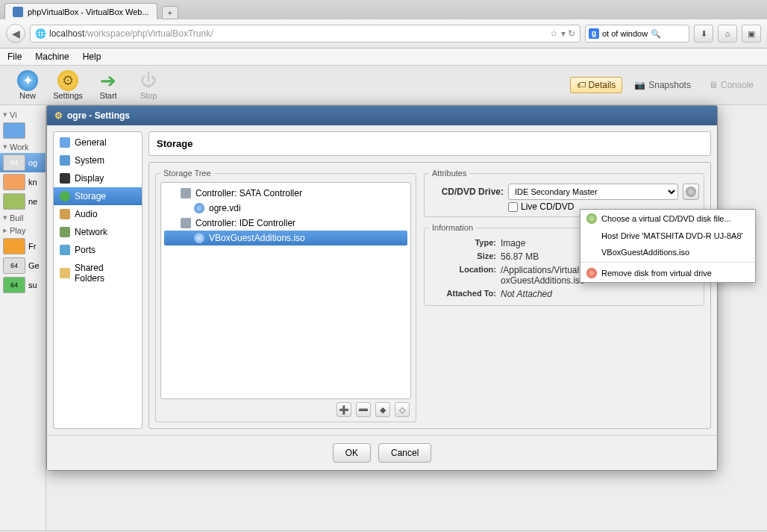 This screenshot has height=532, width=767. Describe the element at coordinates (513, 207) in the screenshot. I see `live-cd-input` at that location.